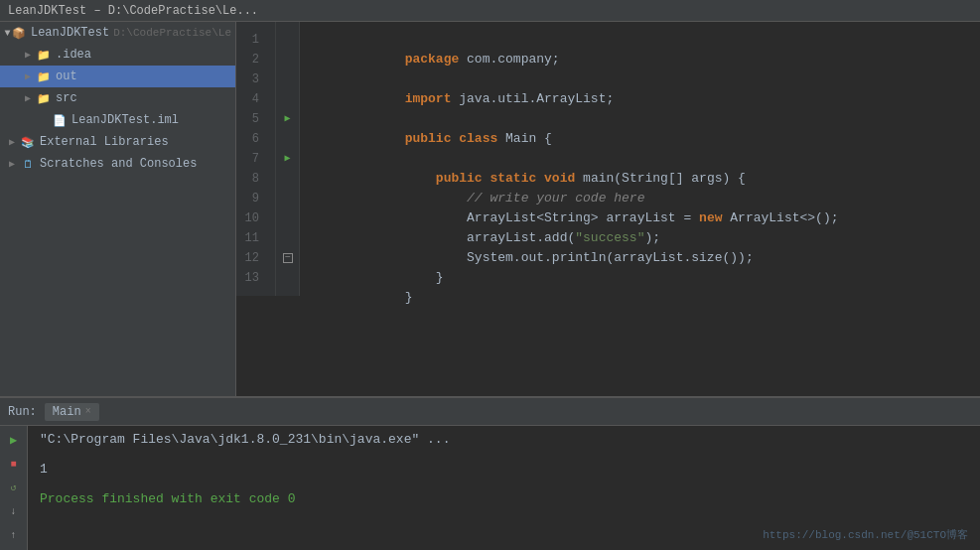 The width and height of the screenshot is (980, 550). I want to click on tree-arrow-idea: ▶, so click(28, 55).